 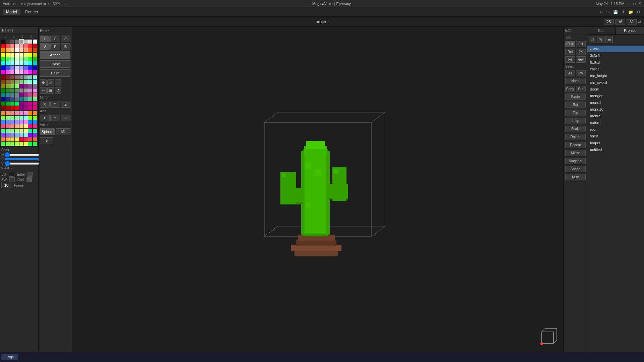 What do you see at coordinates (639, 12) in the screenshot?
I see `settings-icon: ⚙` at bounding box center [639, 12].